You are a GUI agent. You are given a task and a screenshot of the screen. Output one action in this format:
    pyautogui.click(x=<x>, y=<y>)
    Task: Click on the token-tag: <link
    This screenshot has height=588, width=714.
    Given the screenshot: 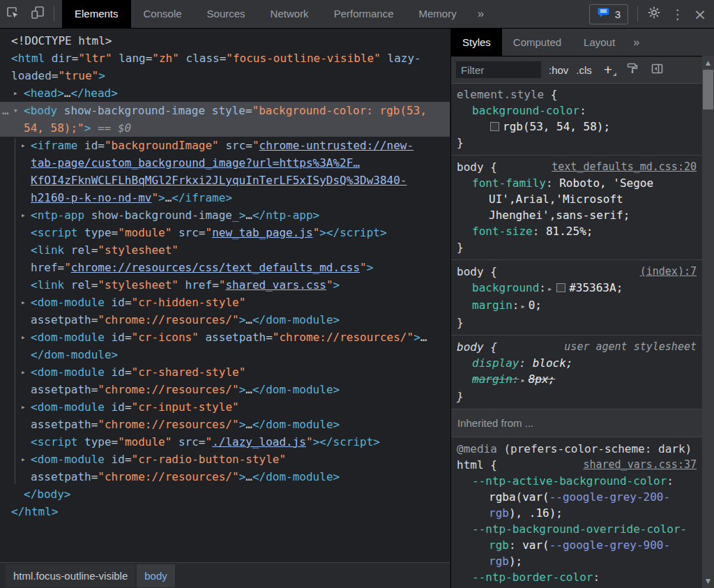 What is the action you would take?
    pyautogui.click(x=47, y=285)
    